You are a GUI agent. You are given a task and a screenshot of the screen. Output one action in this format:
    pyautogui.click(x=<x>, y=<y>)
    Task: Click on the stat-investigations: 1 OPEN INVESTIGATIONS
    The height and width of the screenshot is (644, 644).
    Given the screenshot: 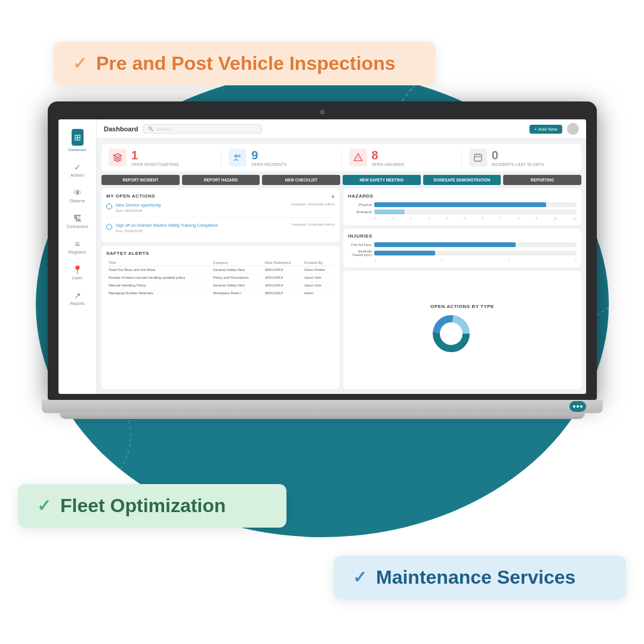 What is the action you would take?
    pyautogui.click(x=165, y=158)
    